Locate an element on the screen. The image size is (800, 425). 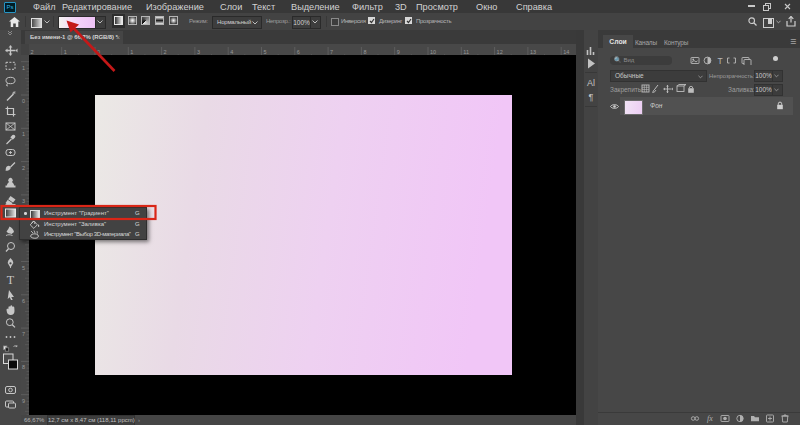
svg-text: fx is located at coordinates (710, 418).